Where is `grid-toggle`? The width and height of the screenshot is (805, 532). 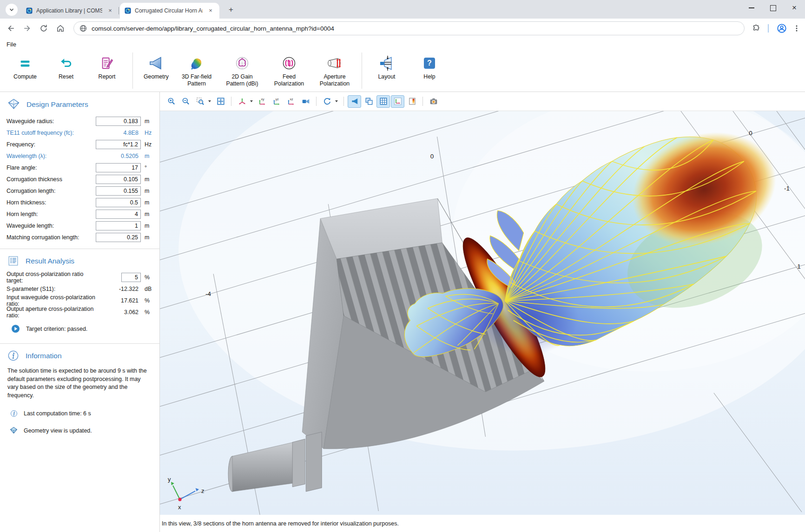
grid-toggle is located at coordinates (383, 101).